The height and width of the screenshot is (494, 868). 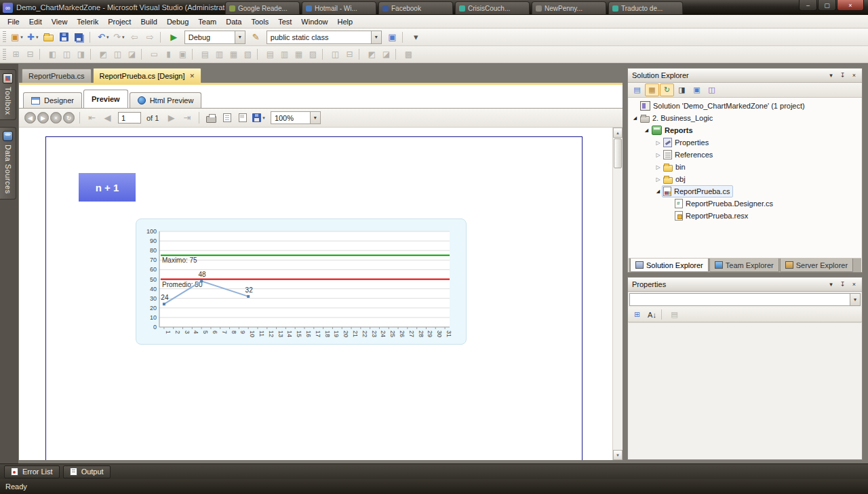 I want to click on make-same-width-button: ▭, so click(x=155, y=54).